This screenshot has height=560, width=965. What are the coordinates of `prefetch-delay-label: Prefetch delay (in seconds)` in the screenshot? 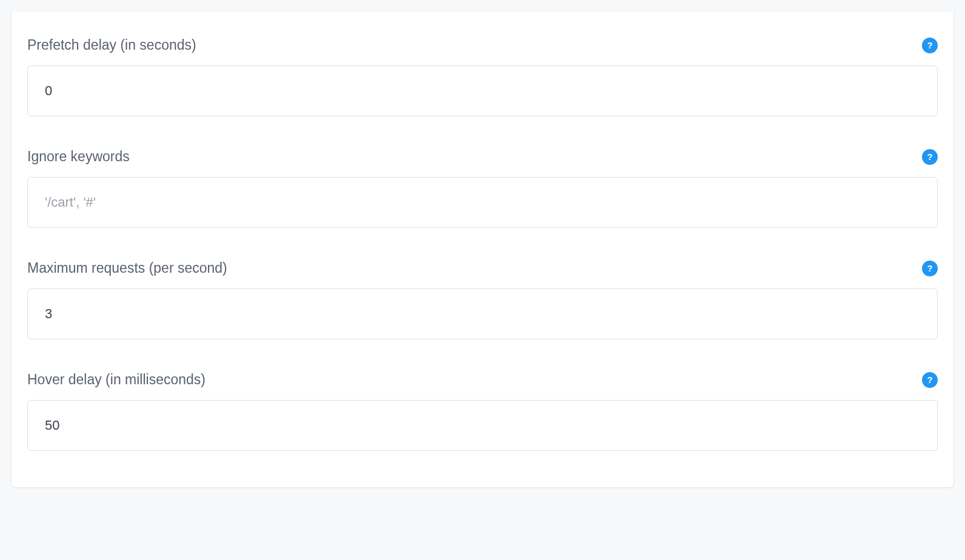 It's located at (112, 45).